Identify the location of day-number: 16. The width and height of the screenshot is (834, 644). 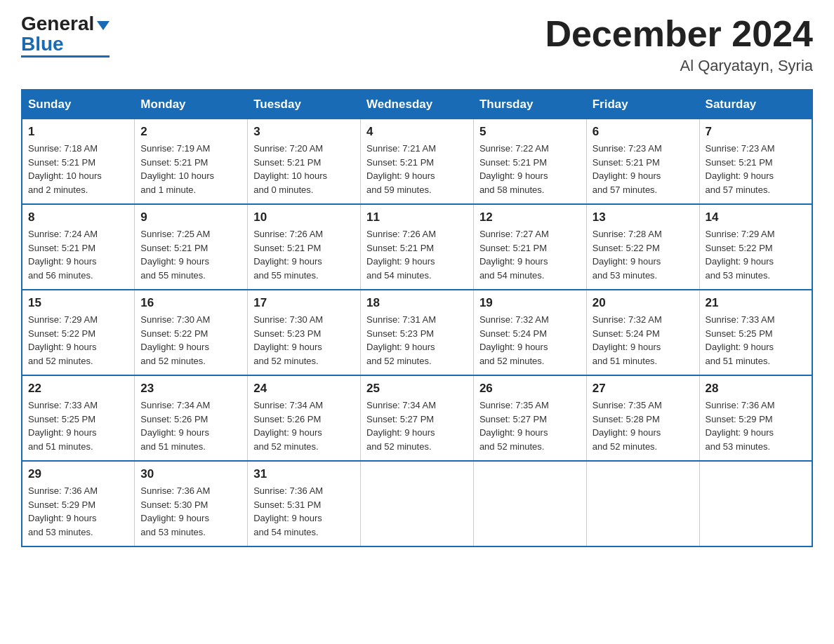
(191, 303).